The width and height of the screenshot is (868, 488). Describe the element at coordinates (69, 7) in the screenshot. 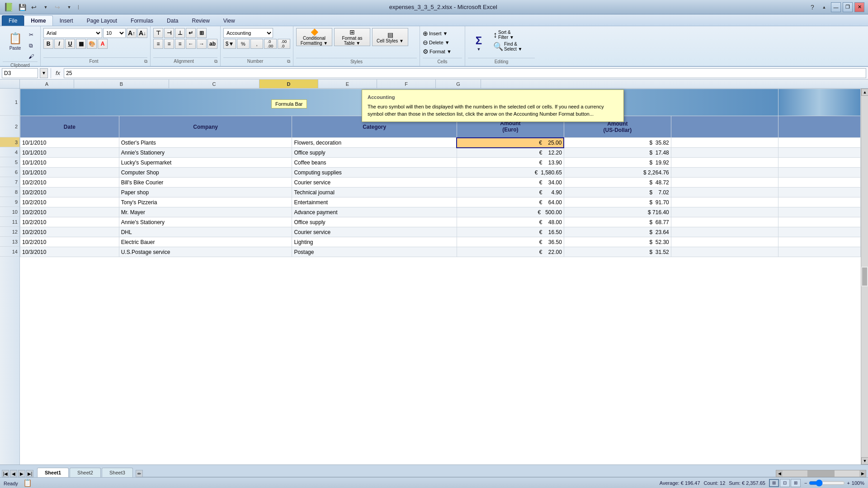

I see `customize-qa-button: ▼` at that location.